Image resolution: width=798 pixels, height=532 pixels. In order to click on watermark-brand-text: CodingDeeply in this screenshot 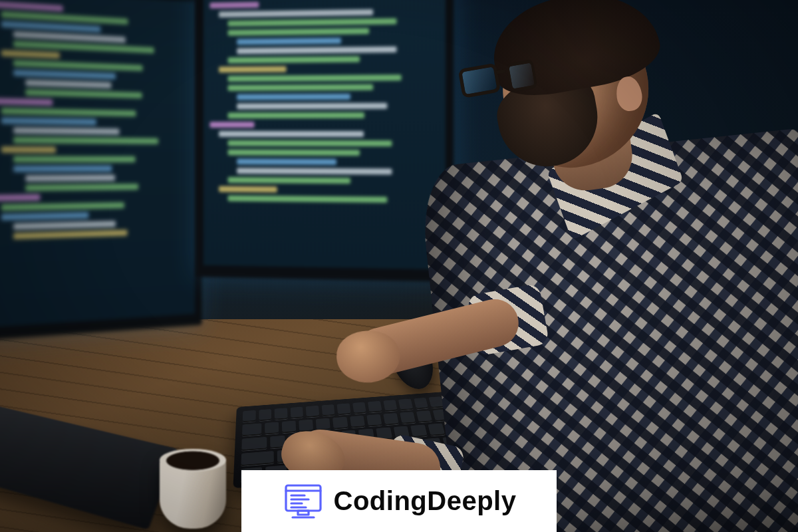, I will do `click(426, 501)`.